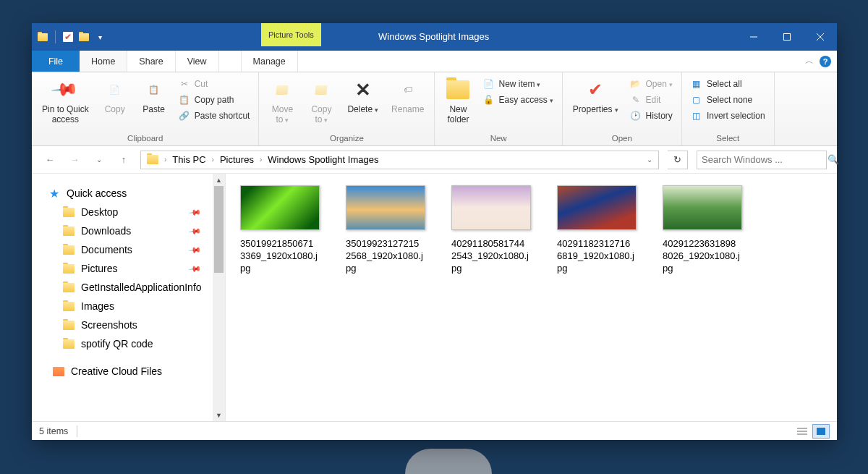 Image resolution: width=868 pixels, height=474 pixels. Describe the element at coordinates (802, 431) in the screenshot. I see `details-view-button` at that location.